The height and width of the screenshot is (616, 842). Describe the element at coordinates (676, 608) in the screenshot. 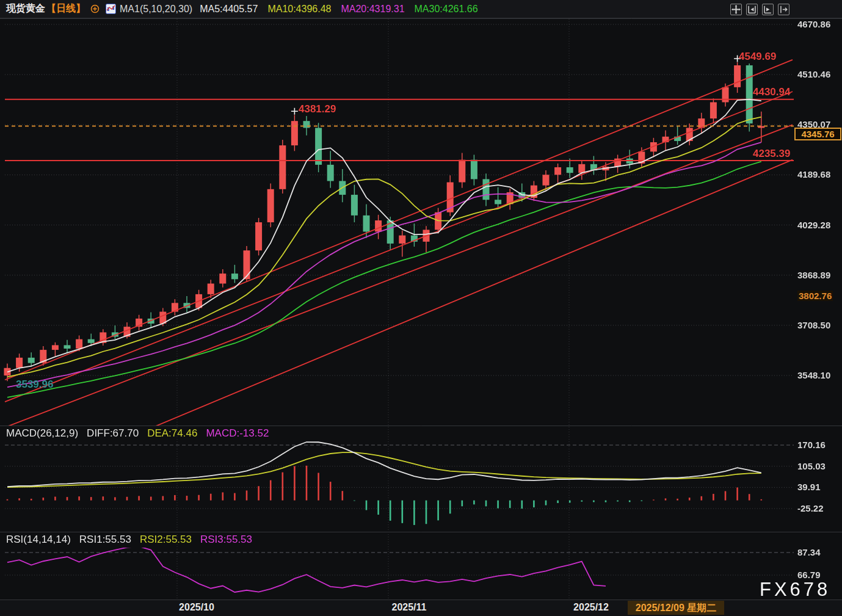

I see `selected-date-badge: 2025/12/09 星期二` at that location.